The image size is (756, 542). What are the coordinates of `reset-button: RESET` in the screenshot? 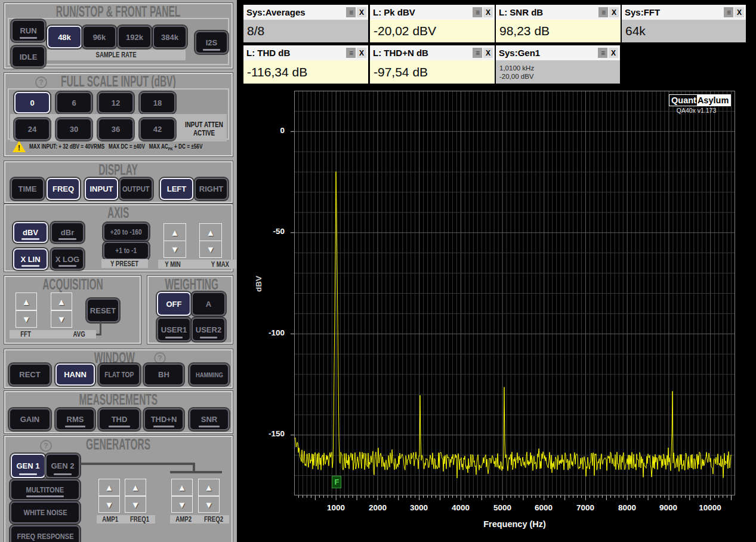 It's located at (103, 310).